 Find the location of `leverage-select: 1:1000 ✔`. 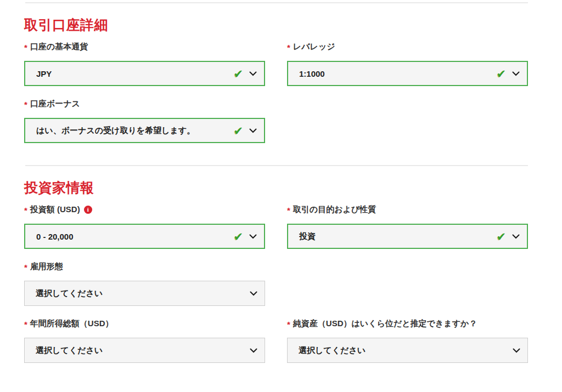

leverage-select: 1:1000 ✔ is located at coordinates (407, 73).